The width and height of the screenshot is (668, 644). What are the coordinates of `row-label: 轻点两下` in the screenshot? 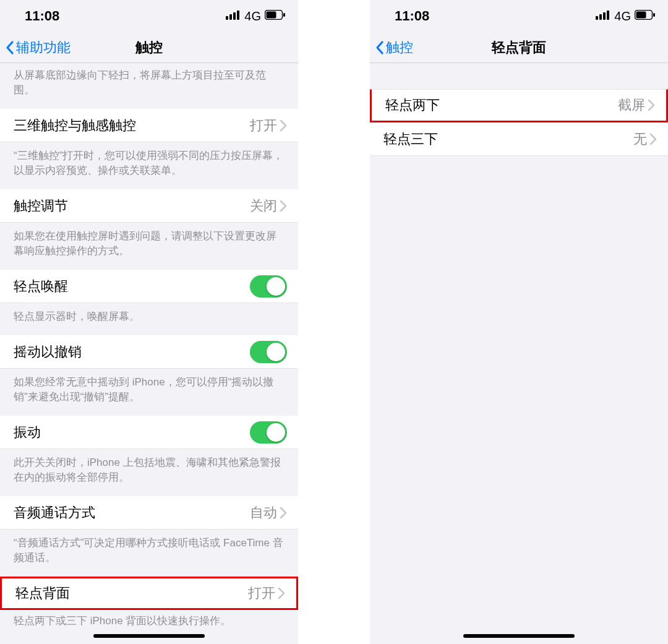 It's located at (413, 105).